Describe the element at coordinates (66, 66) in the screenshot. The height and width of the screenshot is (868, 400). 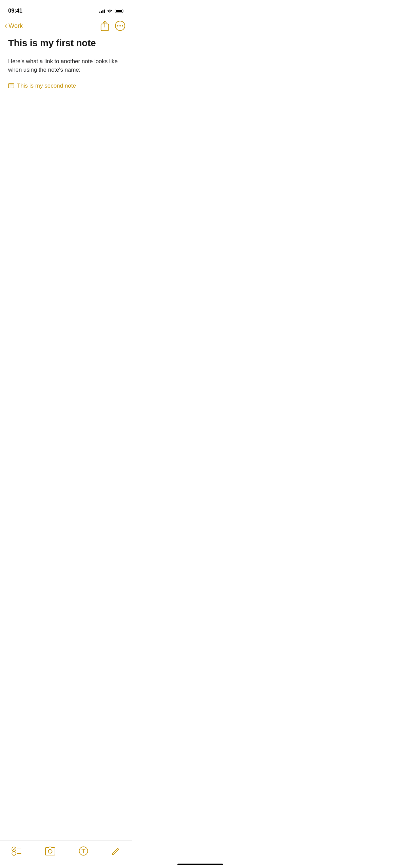
I see `note-body: Here's what a link to another note looks…` at that location.